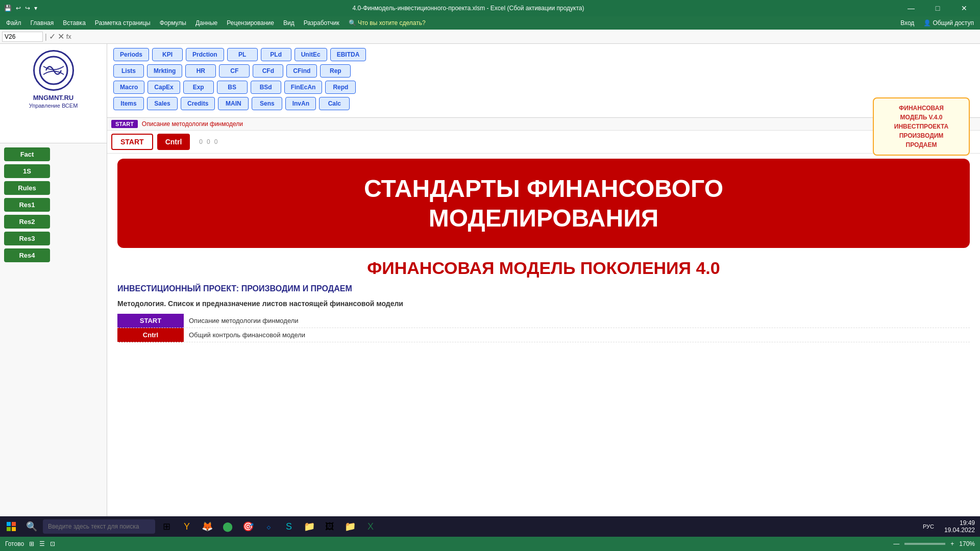 The height and width of the screenshot is (551, 980). I want to click on nav-bsd: BSd, so click(266, 87).